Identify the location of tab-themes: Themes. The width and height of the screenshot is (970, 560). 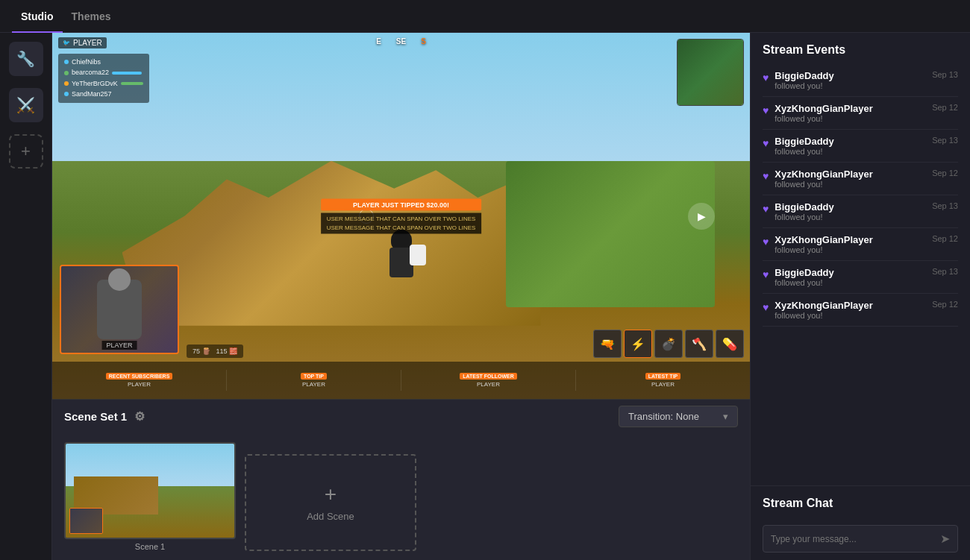
(91, 16).